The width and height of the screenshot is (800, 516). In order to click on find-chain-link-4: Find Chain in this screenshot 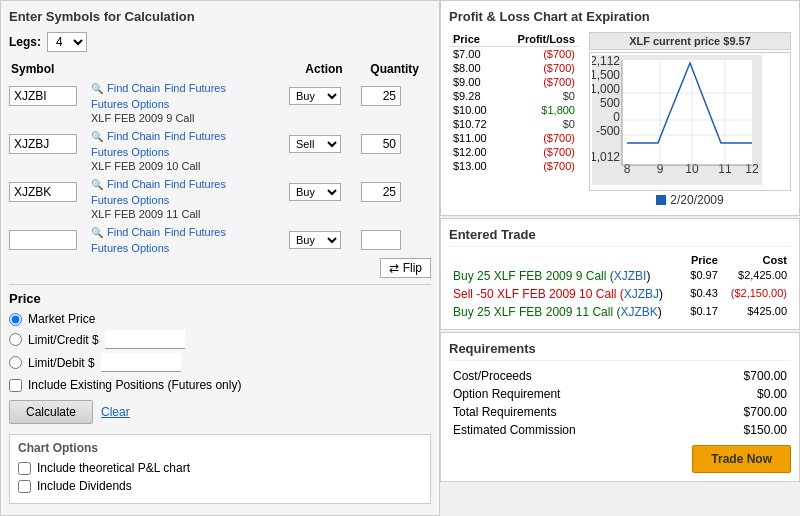, I will do `click(134, 232)`.